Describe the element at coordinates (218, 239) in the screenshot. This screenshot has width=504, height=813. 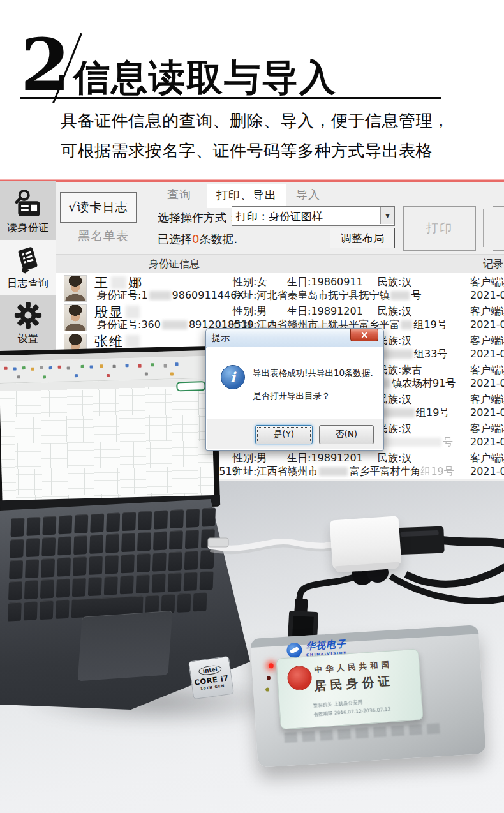
I see `selected-suffix: 条数据.` at that location.